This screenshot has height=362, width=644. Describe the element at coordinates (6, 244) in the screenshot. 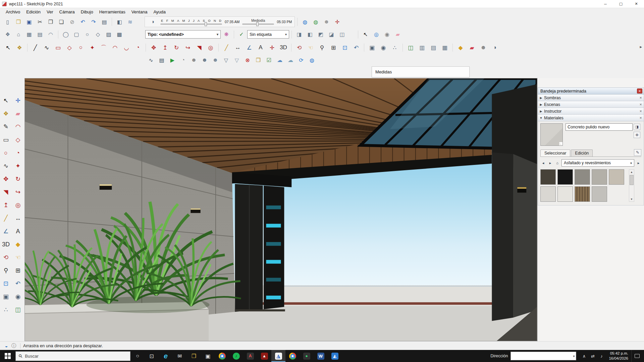

I see `3d-text-icon: 3D` at that location.